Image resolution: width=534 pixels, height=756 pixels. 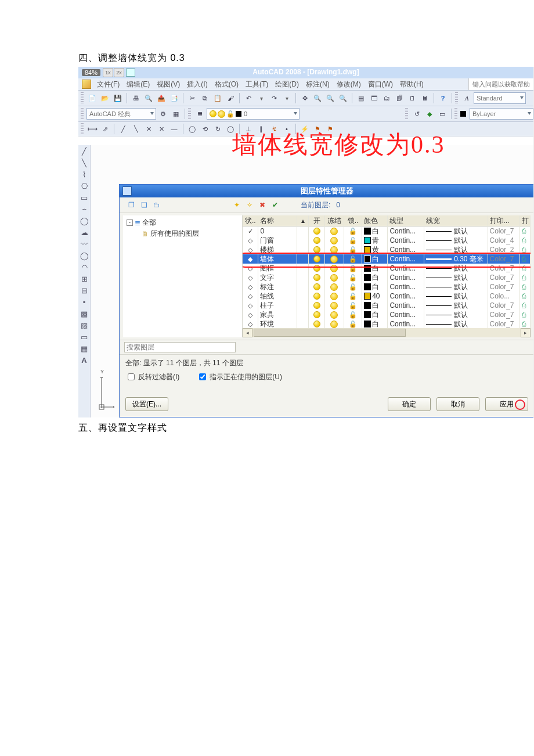 I want to click on layer-row: ◆墙体🔓白Contin...0.30 毫米Color_7⎙, so click(x=387, y=259).